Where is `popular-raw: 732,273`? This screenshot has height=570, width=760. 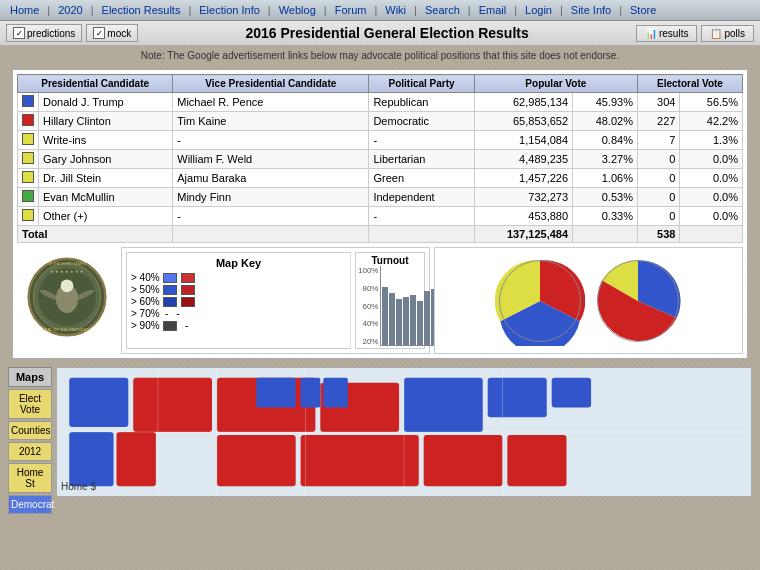 popular-raw: 732,273 is located at coordinates (523, 198).